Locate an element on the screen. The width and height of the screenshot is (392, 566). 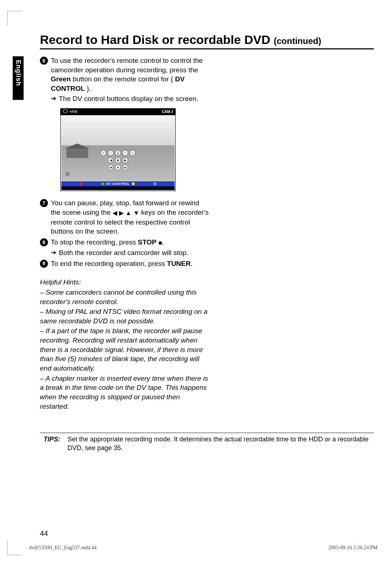
screen-black-bar is located at coordinates (118, 188).